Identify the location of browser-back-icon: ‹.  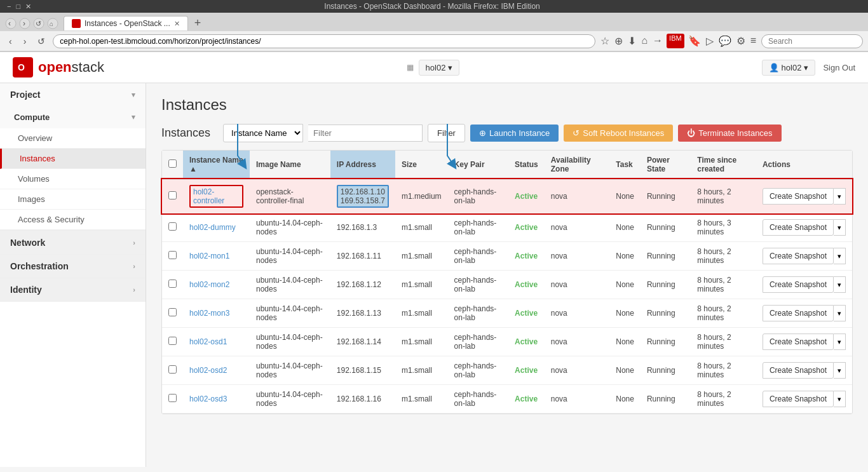
(11, 24).